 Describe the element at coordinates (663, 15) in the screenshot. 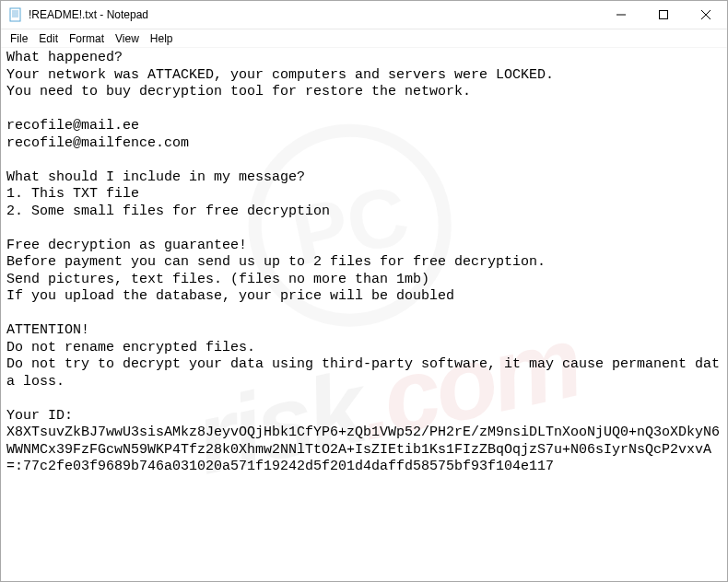

I see `maximize-button` at that location.